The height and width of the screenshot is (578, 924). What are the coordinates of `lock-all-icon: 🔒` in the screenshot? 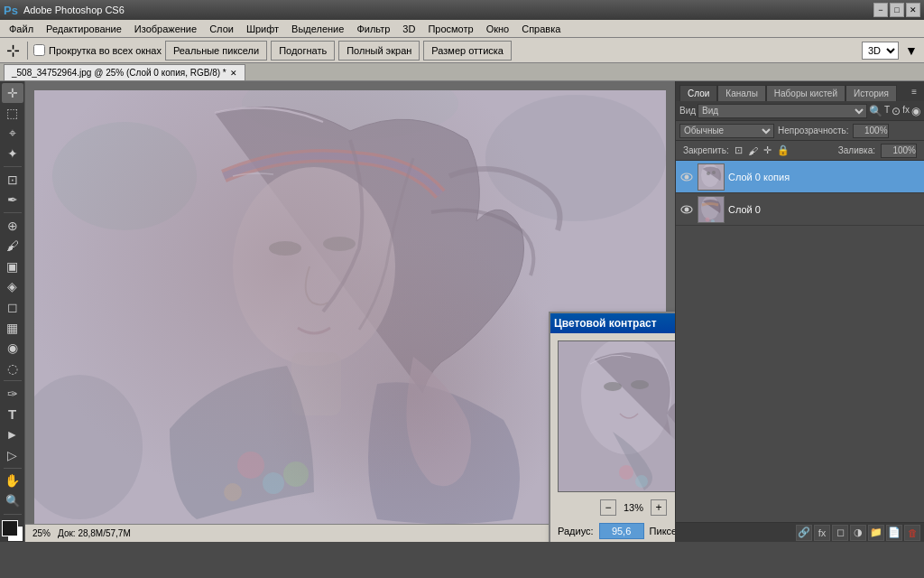 It's located at (783, 150).